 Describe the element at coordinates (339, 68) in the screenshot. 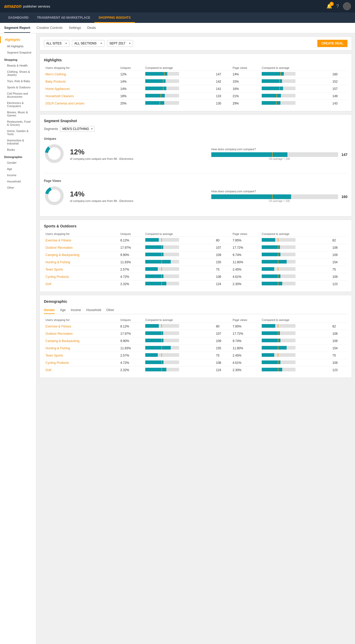

I see `col-val2` at that location.